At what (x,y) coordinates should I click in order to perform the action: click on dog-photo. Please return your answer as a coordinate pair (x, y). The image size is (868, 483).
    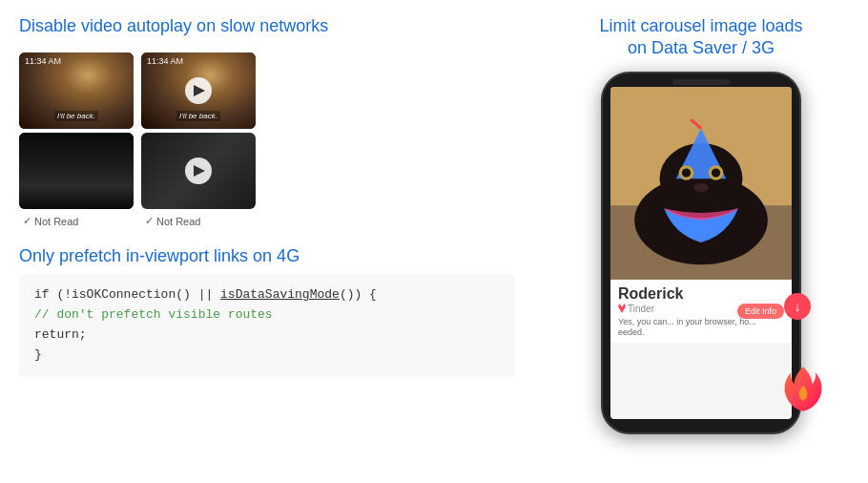
    Looking at the image, I should click on (701, 183).